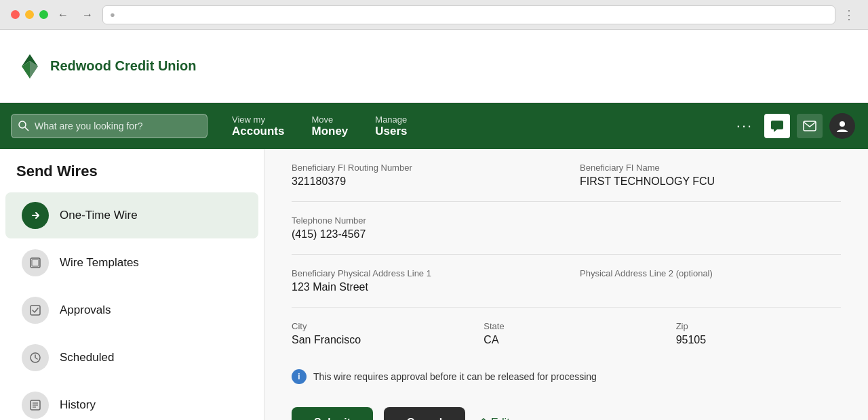 This screenshot has width=868, height=420. Describe the element at coordinates (99, 215) in the screenshot. I see `sidebar-item-one-time-wire-label: One-Time Wire` at that location.